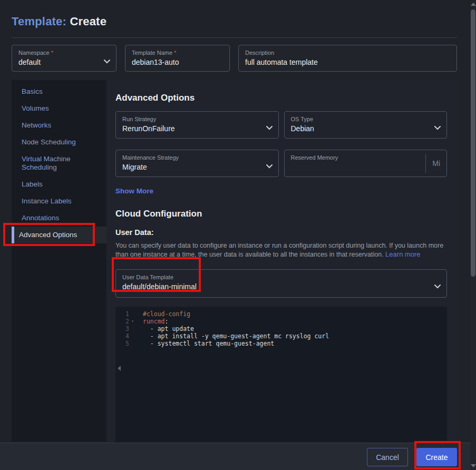  What do you see at coordinates (366, 163) in the screenshot?
I see `reserved-memory-input: Reserved Memory Mi` at bounding box center [366, 163].